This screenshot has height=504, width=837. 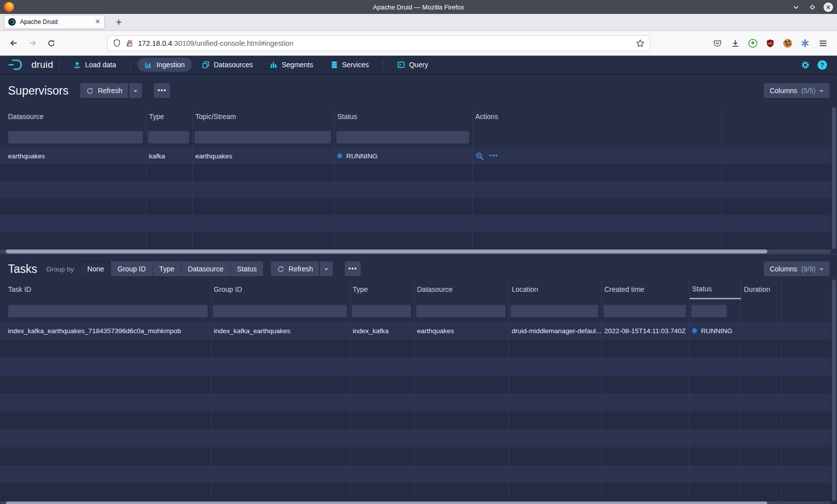 What do you see at coordinates (162, 91) in the screenshot?
I see `supervisors-more-button: •••` at bounding box center [162, 91].